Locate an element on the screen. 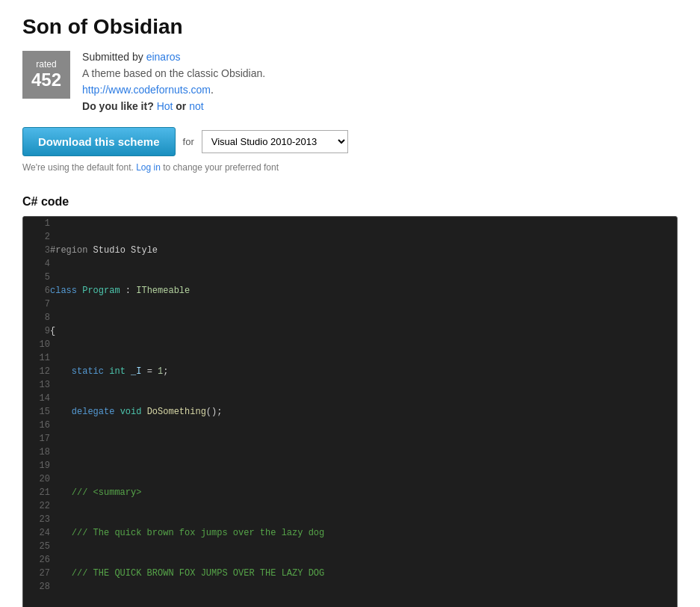 The image size is (700, 607). code-section-title: C# code is located at coordinates (350, 202).